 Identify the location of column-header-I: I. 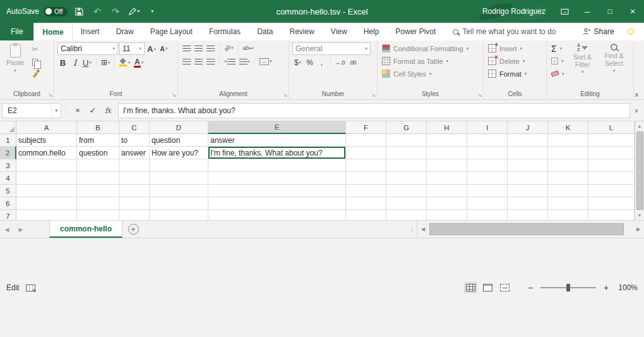
(487, 128).